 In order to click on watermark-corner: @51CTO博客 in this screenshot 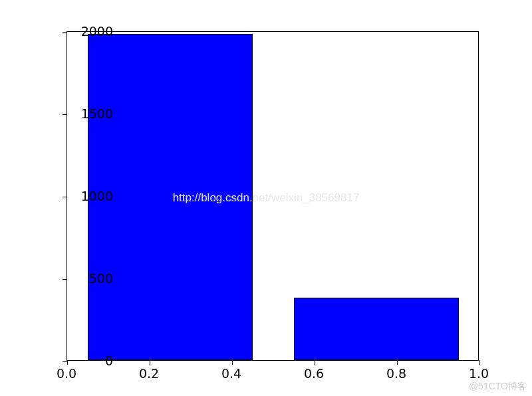, I will do `click(497, 387)`.